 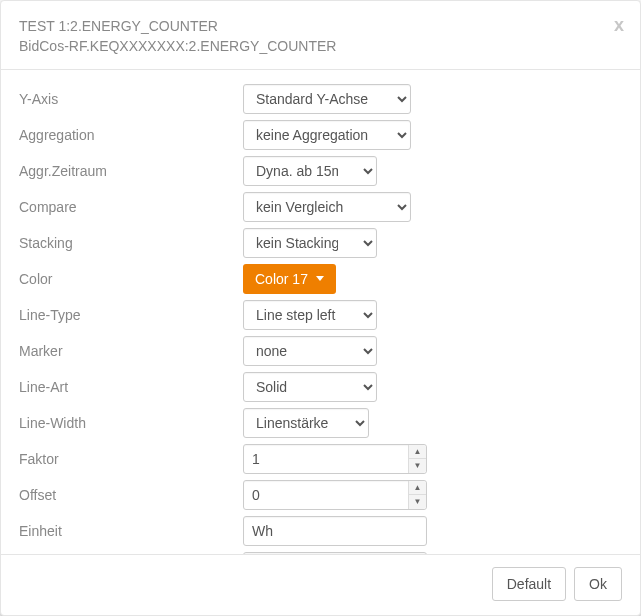 I want to click on row-line-type: Line-Type Line step left, so click(x=320, y=315).